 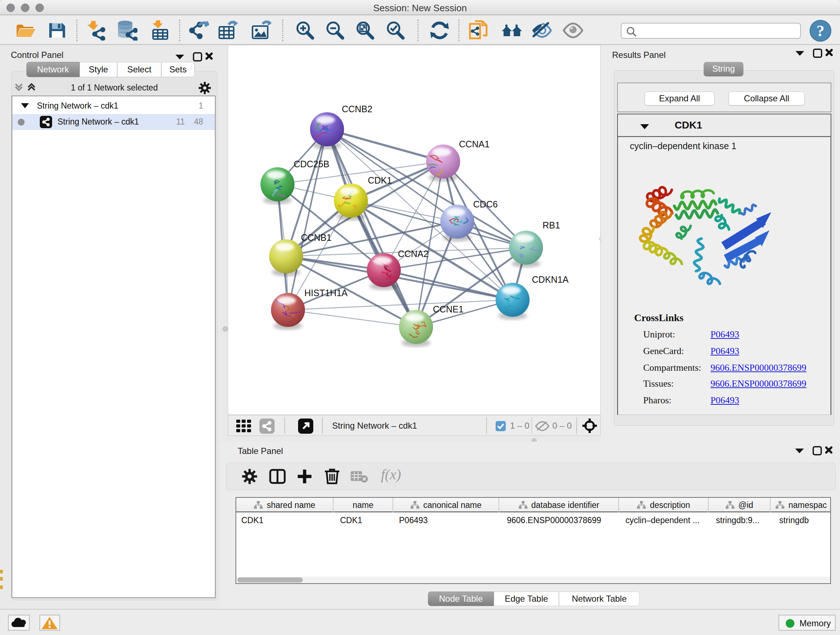 I want to click on svg-text: CDC25B, so click(x=312, y=164).